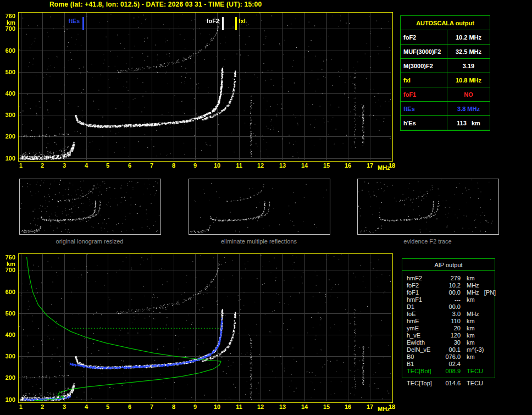 The width and height of the screenshot is (532, 415). Describe the element at coordinates (423, 321) in the screenshot. I see `aip-row-label: hmE` at that location.